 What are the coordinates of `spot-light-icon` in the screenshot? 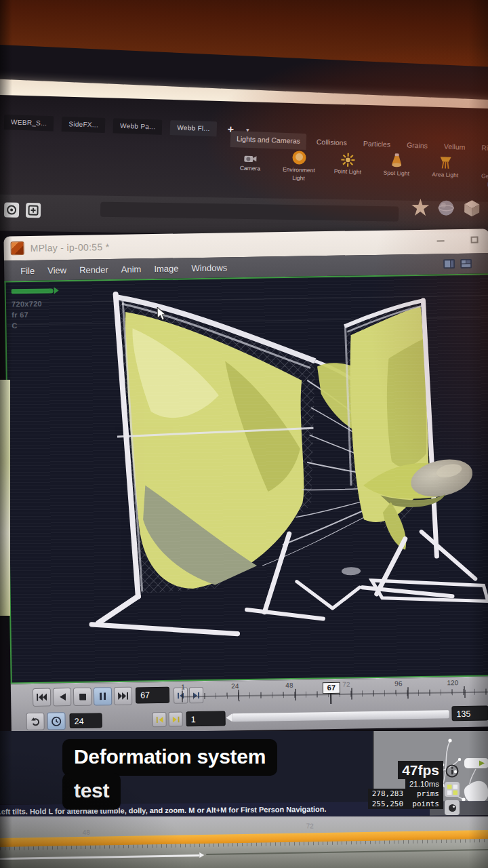 It's located at (397, 161).